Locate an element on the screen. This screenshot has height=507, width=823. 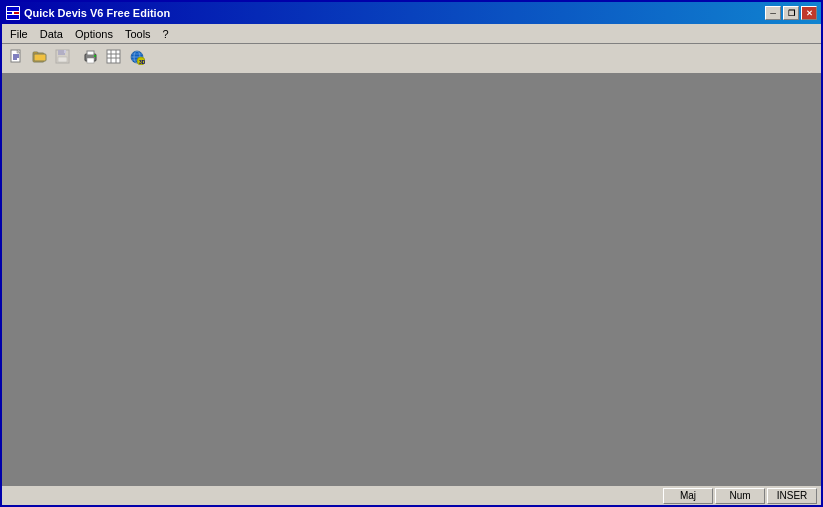
restore-button: ❐ is located at coordinates (791, 13).